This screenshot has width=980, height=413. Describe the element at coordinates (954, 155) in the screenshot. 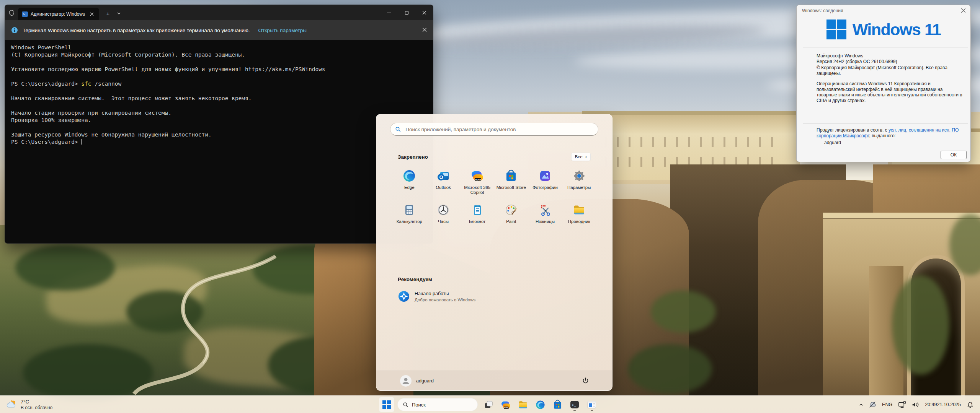

I see `ok-button: ОК` at that location.